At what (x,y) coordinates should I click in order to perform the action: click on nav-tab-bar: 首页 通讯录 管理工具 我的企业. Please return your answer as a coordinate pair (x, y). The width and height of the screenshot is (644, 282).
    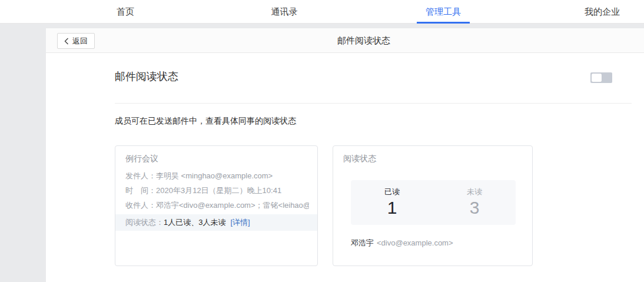
    Looking at the image, I should click on (345, 12).